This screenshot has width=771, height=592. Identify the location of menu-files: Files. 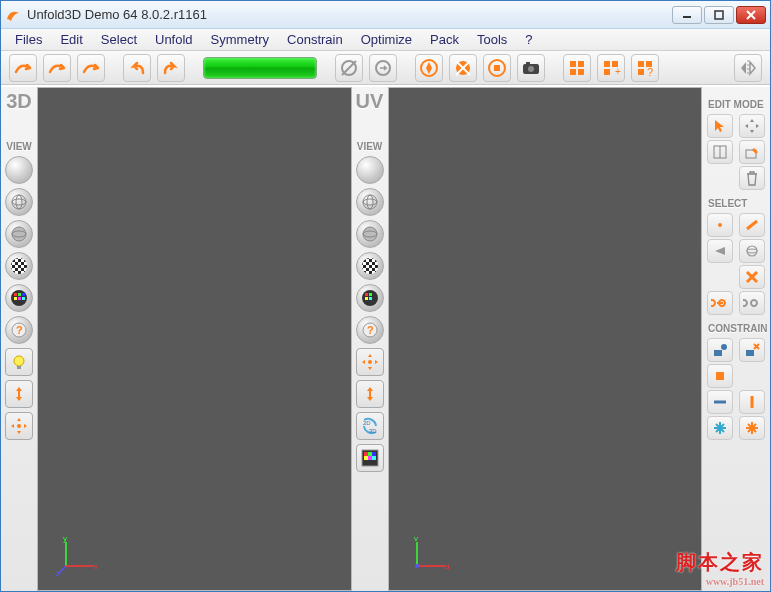
(28, 40).